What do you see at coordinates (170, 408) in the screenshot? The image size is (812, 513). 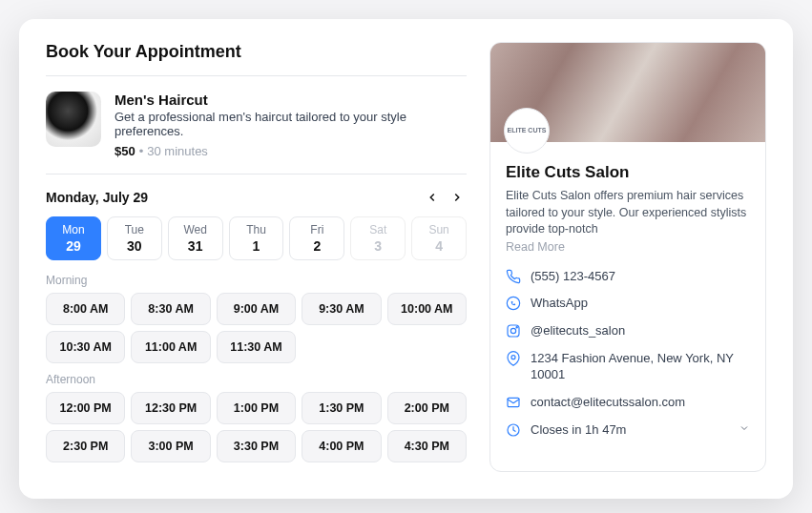 I see `time-slot: 12:30 PM` at bounding box center [170, 408].